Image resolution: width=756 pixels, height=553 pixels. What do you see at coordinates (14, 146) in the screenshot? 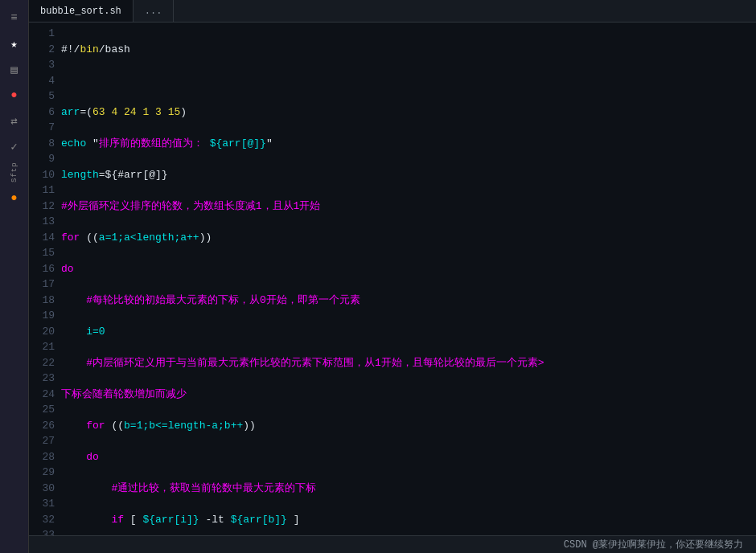
I see `check-icon: ✓` at bounding box center [14, 146].